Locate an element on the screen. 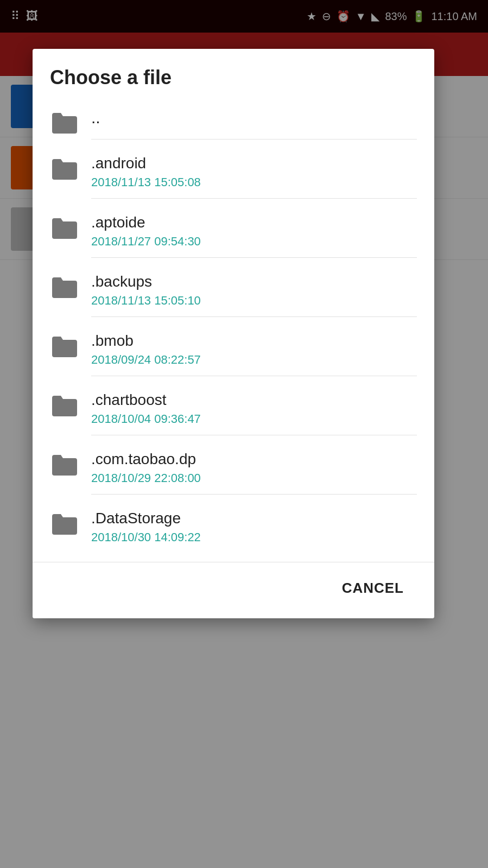 The width and height of the screenshot is (488, 868). file-date-aptoide: 2018/11/27 09:54:30 is located at coordinates (254, 242).